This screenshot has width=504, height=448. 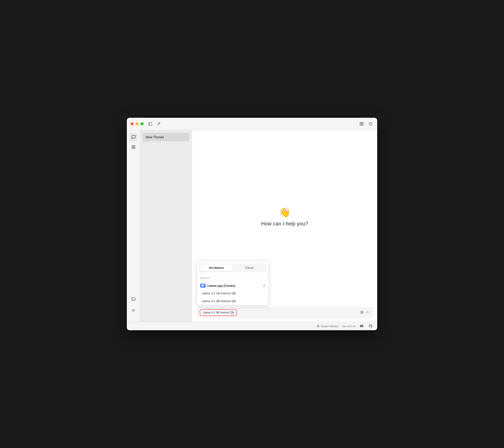 I want to click on terminal-icon, so click(x=134, y=299).